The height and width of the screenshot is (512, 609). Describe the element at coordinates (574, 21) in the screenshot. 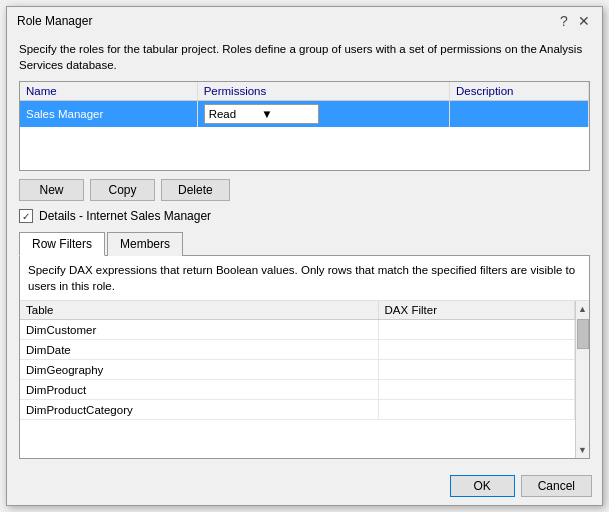

I see `title-bar-controls: ? ✕` at that location.